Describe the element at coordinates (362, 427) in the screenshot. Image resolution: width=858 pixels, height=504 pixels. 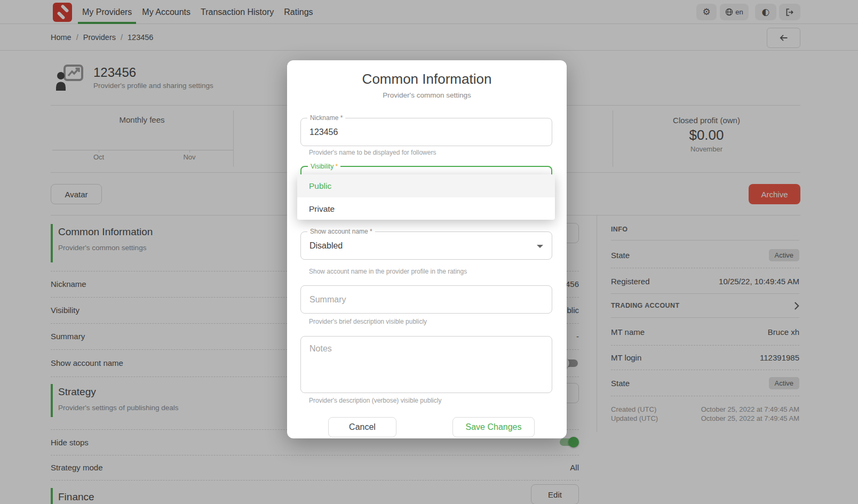
I see `cancel-button: Cancel` at that location.